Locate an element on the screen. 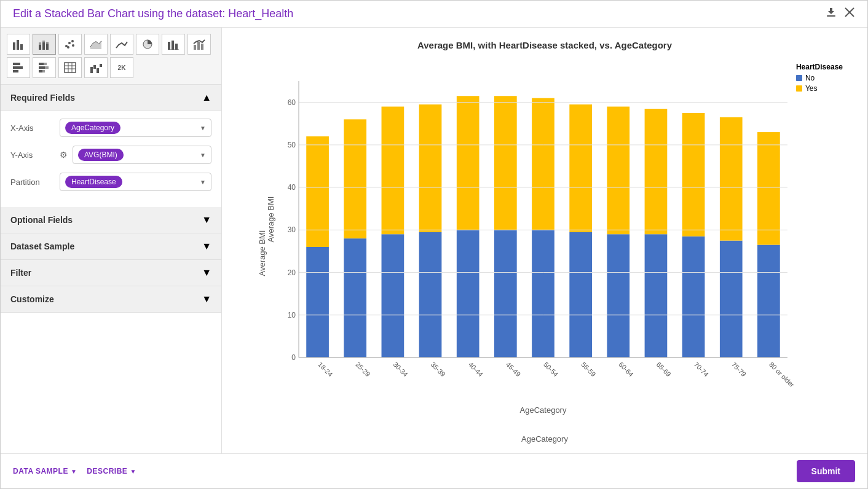 This screenshot has height=489, width=868. yaxis-gear-icon: ⚙ is located at coordinates (64, 155).